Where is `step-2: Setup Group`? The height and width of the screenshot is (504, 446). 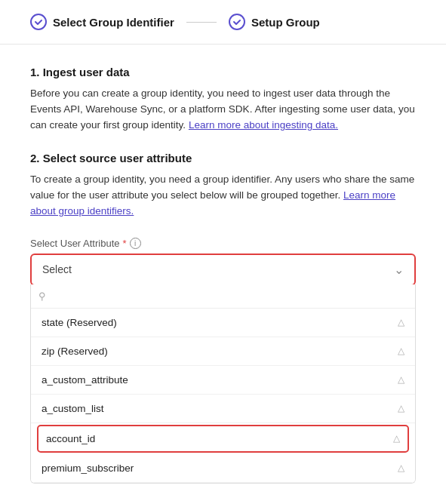 step-2: Setup Group is located at coordinates (275, 22).